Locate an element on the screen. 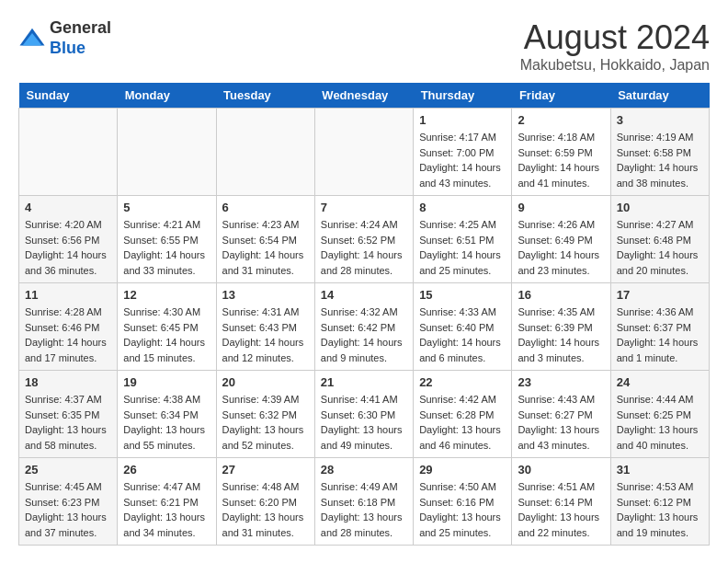  day-detail: Sunrise: 4:41 AMSunset: 6:30 PMDaylight:… is located at coordinates (364, 422).